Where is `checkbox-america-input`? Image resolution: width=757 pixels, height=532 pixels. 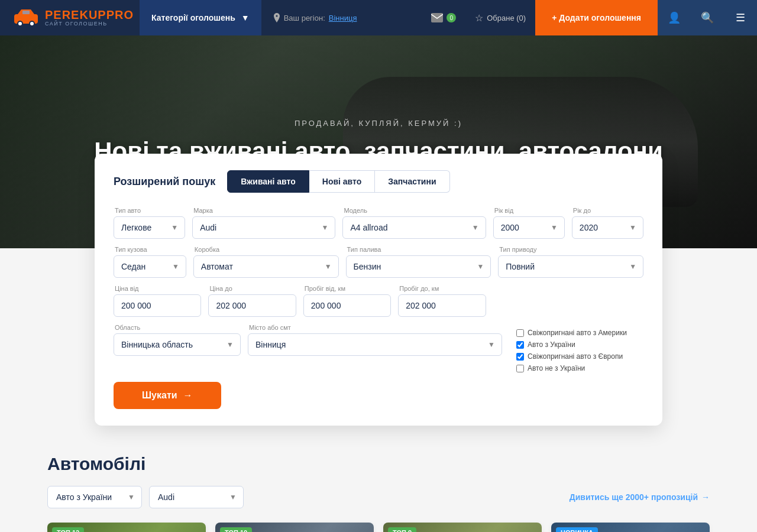
checkbox-america-input is located at coordinates (520, 333).